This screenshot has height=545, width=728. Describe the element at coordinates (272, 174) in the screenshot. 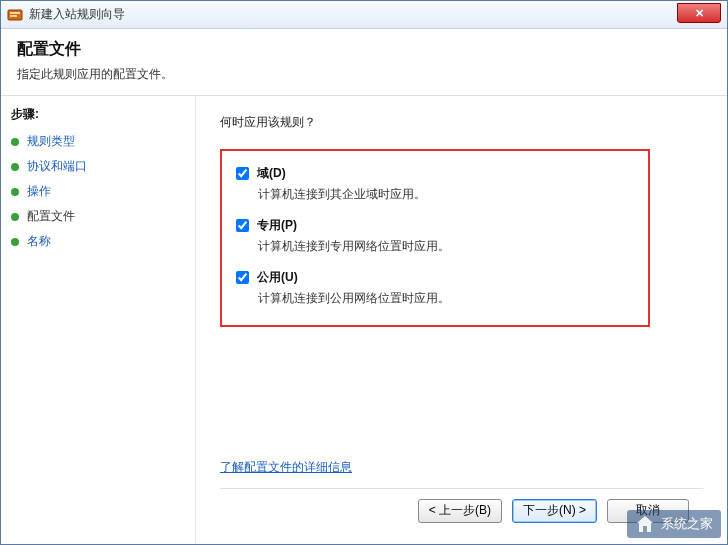

I see `option-domain-label: 域(D)` at that location.